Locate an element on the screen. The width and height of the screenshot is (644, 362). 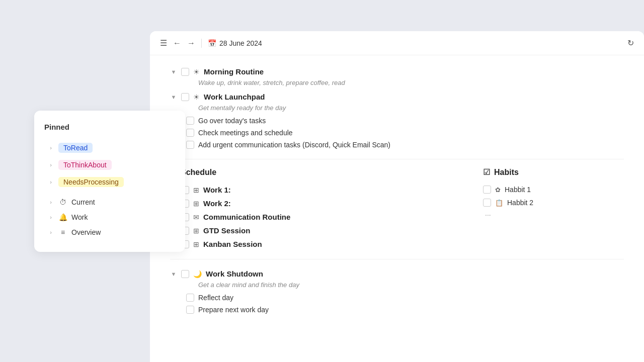
sidebar: Pinned › ToRead › ToThinkAbout › NeedsPr… is located at coordinates (110, 181).